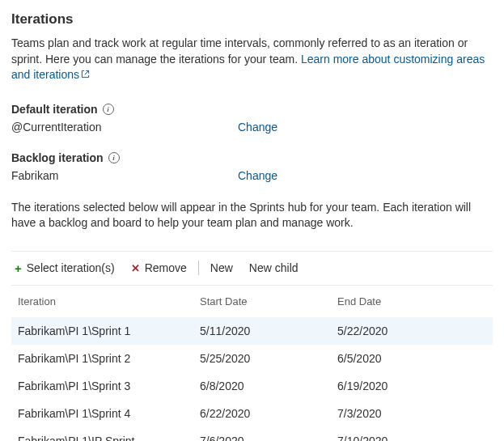 This screenshot has width=504, height=441. What do you see at coordinates (166, 268) in the screenshot?
I see `remove-label: Remove` at bounding box center [166, 268].